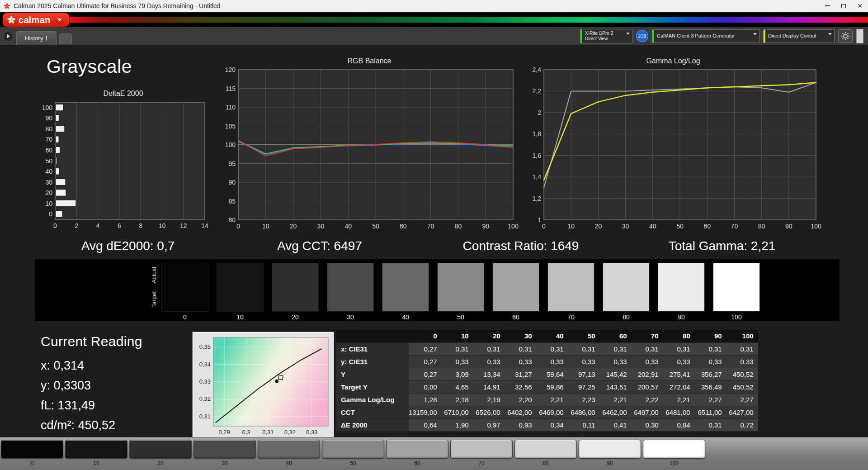  What do you see at coordinates (537, 156) in the screenshot?
I see `svg-text: 1,6` at bounding box center [537, 156].